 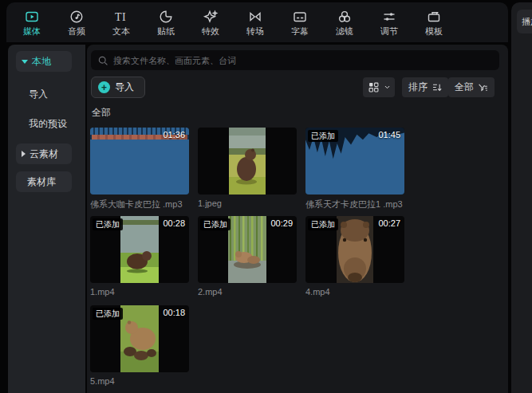 What do you see at coordinates (295, 61) in the screenshot?
I see `search-bar` at bounding box center [295, 61].